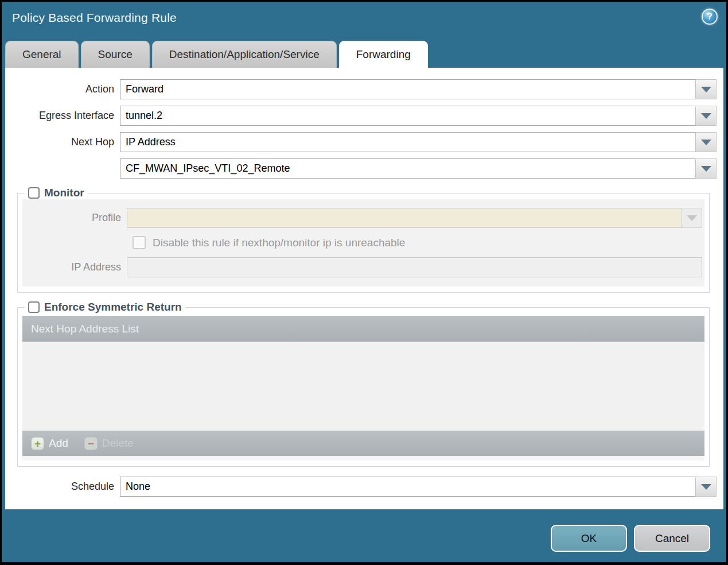  Describe the element at coordinates (364, 243) in the screenshot. I see `monitor-panel: Profile Disable this rule if nexthop/mon…` at that location.